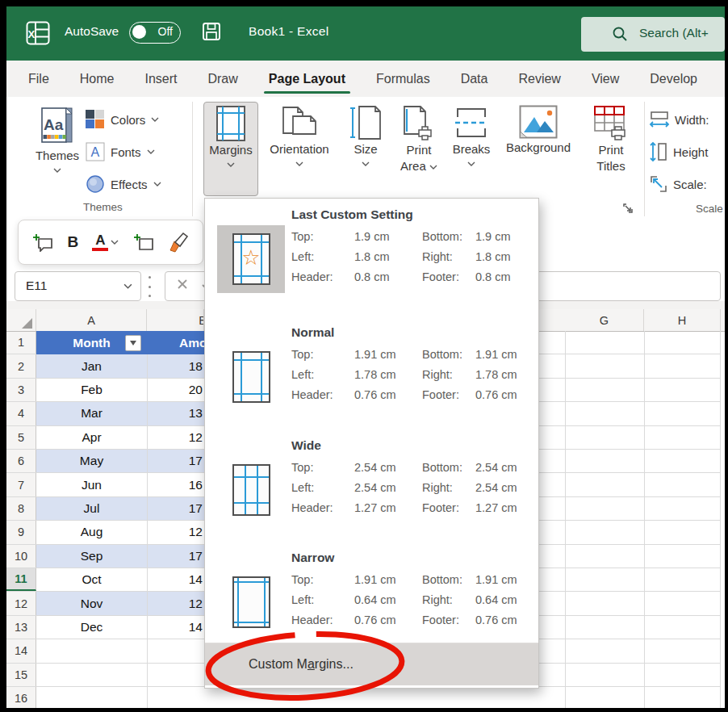 The height and width of the screenshot is (712, 728). Describe the element at coordinates (404, 79) in the screenshot. I see `ribbon-tab: Formulas` at that location.